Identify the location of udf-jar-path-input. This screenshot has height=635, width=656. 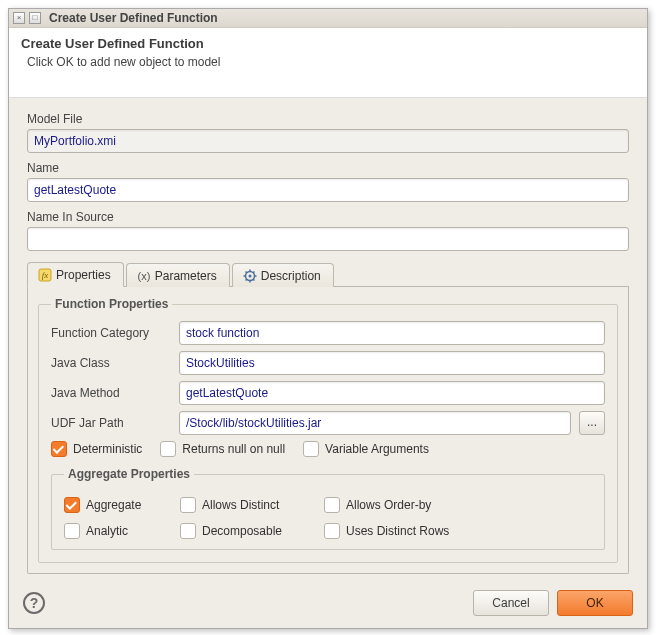
(375, 423).